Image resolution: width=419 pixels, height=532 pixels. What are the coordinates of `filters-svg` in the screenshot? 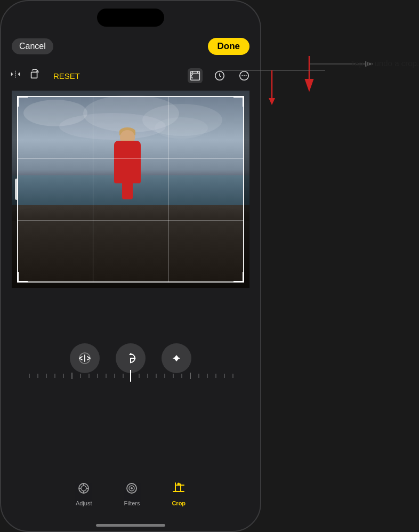 It's located at (132, 488).